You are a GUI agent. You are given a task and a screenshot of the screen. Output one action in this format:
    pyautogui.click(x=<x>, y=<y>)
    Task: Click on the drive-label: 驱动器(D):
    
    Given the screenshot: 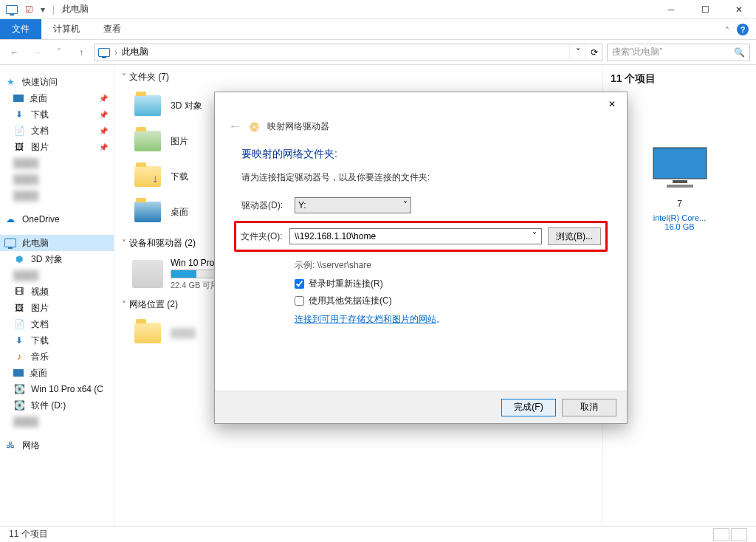 What is the action you would take?
    pyautogui.click(x=268, y=205)
    